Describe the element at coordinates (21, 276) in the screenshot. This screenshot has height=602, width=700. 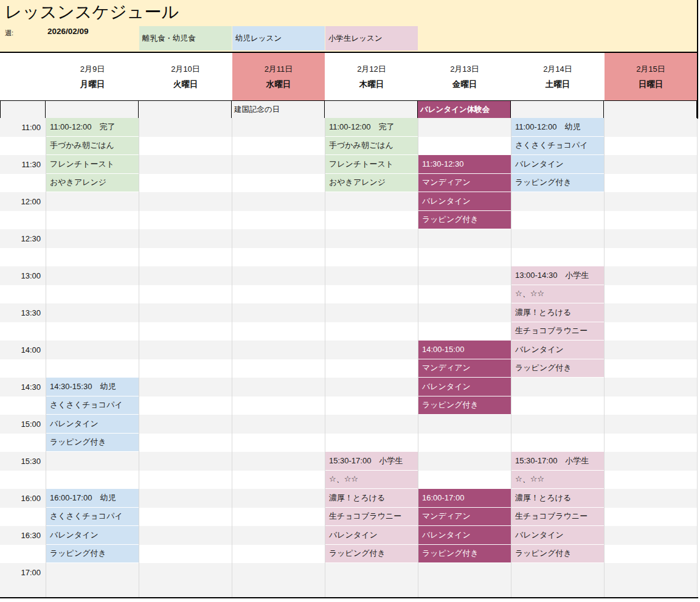
I see `time-label: 13:00` at that location.